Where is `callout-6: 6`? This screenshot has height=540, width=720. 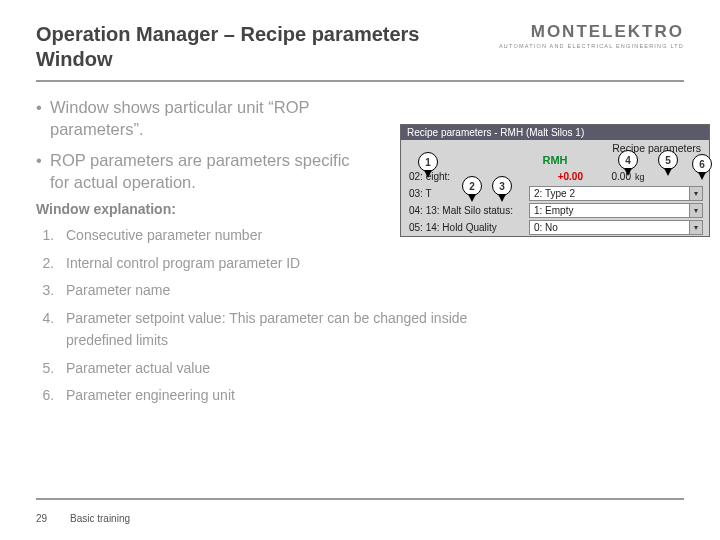
callout-6: 6 is located at coordinates (702, 164).